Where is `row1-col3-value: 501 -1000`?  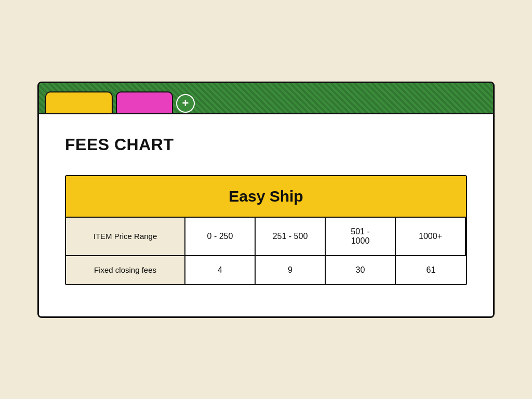
row1-col3-value: 501 -1000 is located at coordinates (360, 236).